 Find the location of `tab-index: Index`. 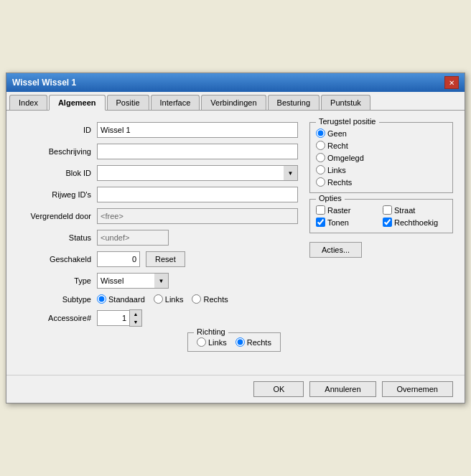

tab-index: Index is located at coordinates (29, 102).